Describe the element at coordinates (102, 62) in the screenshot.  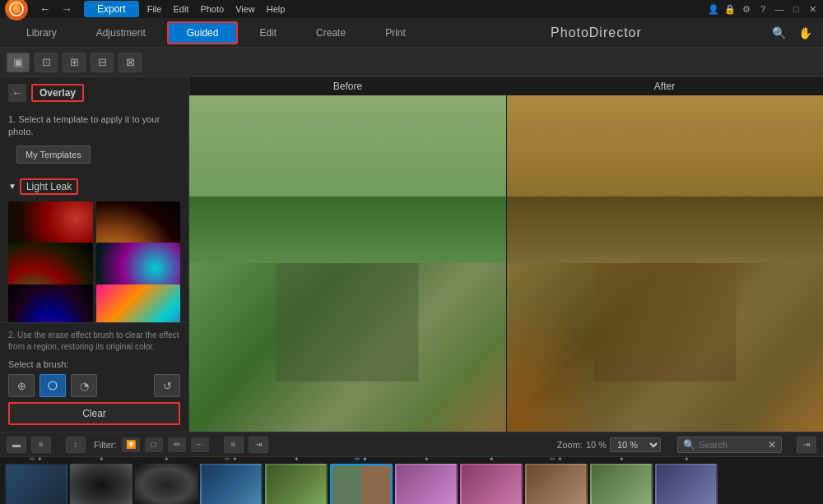
I see `compare-split-button: ⊟` at that location.